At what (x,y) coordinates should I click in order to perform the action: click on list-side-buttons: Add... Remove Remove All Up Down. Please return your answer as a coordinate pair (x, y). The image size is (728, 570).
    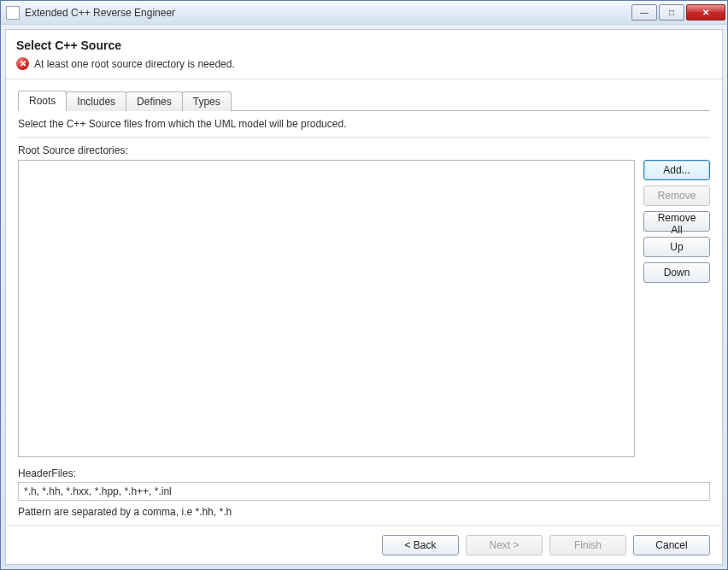
    Looking at the image, I should click on (677, 309).